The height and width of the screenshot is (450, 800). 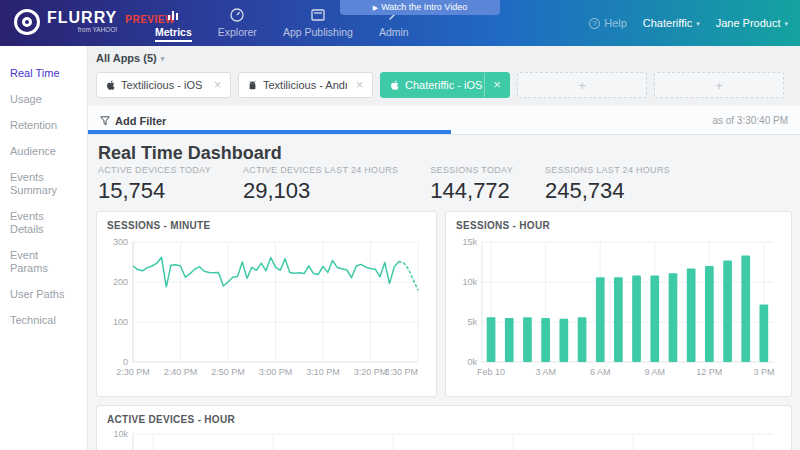 What do you see at coordinates (618, 226) in the screenshot?
I see `chart-title: SESSIONS - HOUR` at bounding box center [618, 226].